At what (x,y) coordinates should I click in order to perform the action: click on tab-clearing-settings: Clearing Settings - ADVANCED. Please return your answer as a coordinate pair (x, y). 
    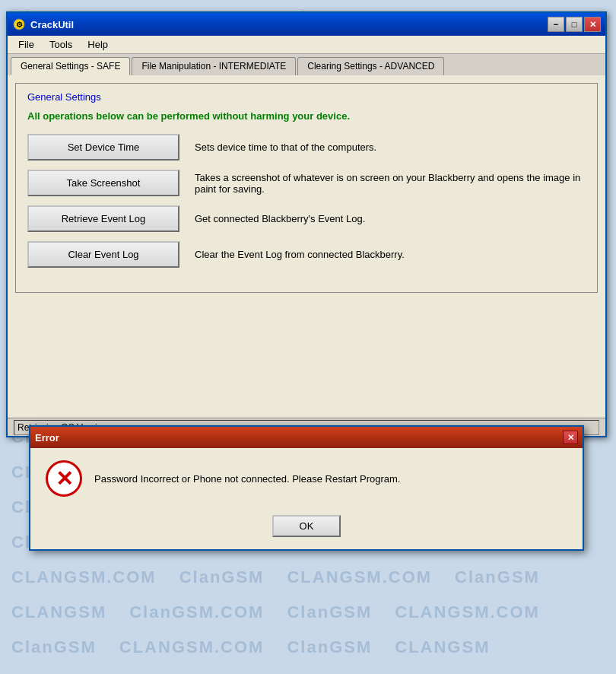
    Looking at the image, I should click on (371, 66).